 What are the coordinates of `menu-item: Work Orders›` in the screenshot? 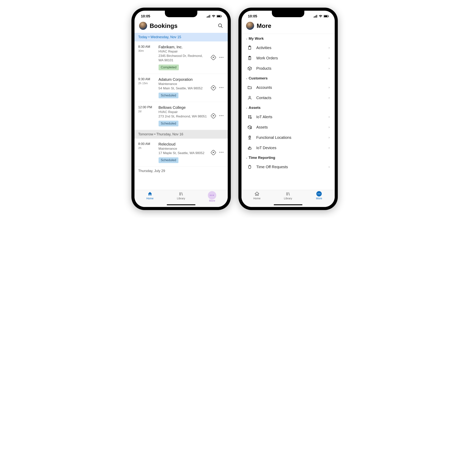 It's located at (288, 58).